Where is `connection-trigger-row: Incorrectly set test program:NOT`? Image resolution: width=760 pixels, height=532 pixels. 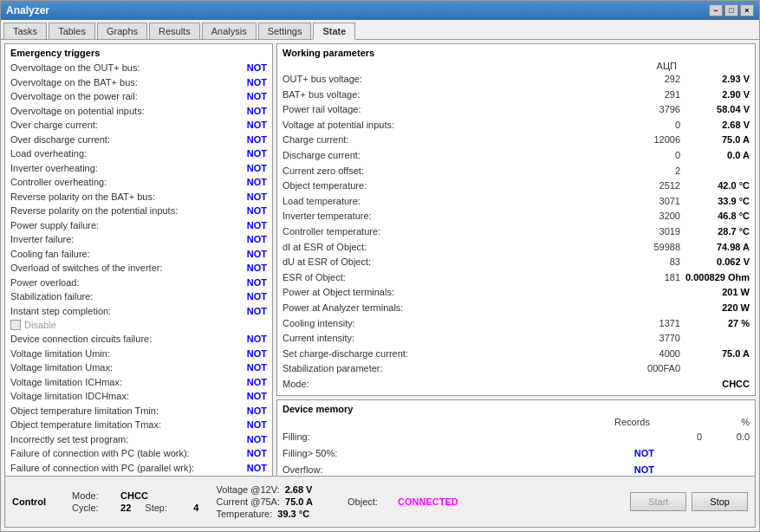 connection-trigger-row: Incorrectly set test program:NOT is located at coordinates (139, 440).